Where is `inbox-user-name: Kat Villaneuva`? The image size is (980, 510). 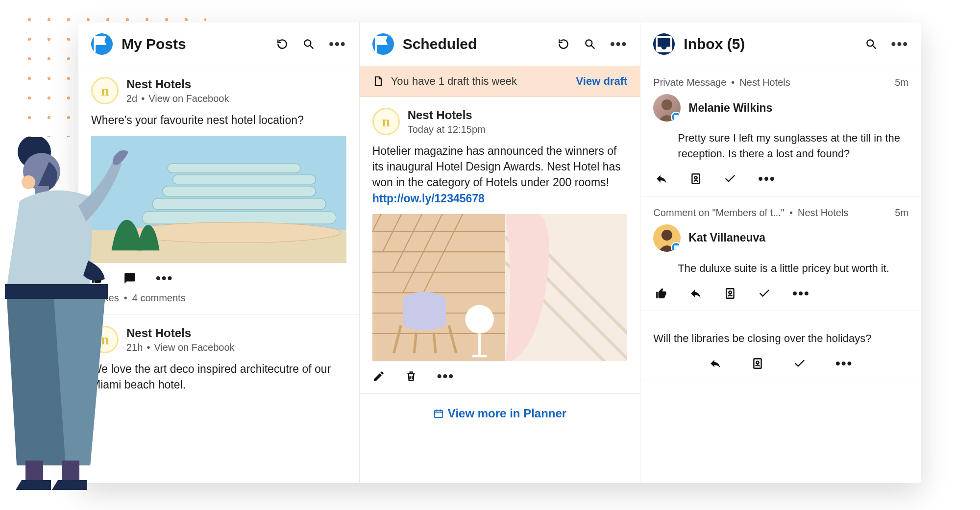 inbox-user-name: Kat Villaneuva is located at coordinates (727, 238).